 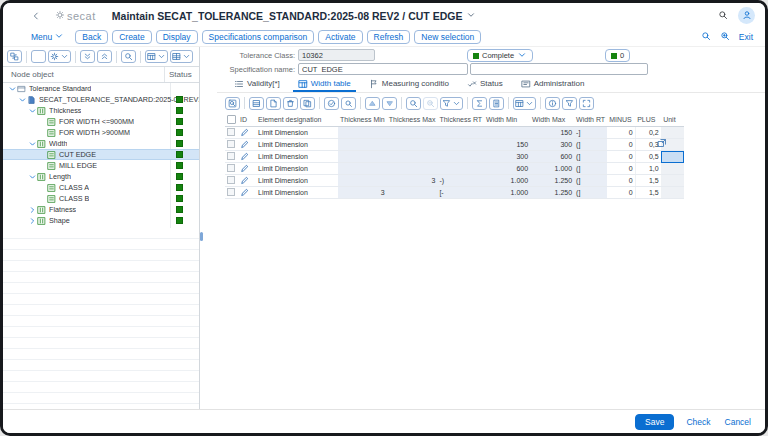 What do you see at coordinates (586, 104) in the screenshot?
I see `fullscreen-icon` at bounding box center [586, 104].